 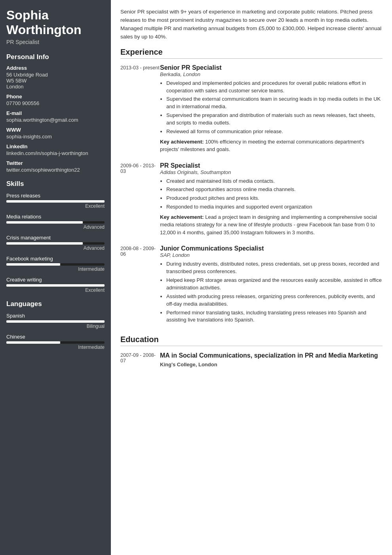 I want to click on email-value: sophia.worthington@gmail.com, so click(x=55, y=120).